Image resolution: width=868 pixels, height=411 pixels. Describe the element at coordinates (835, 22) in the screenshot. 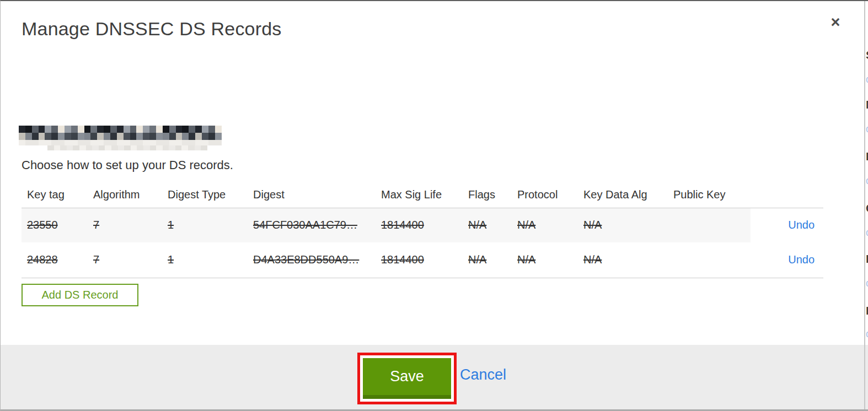

I see `close-icon: ×` at that location.